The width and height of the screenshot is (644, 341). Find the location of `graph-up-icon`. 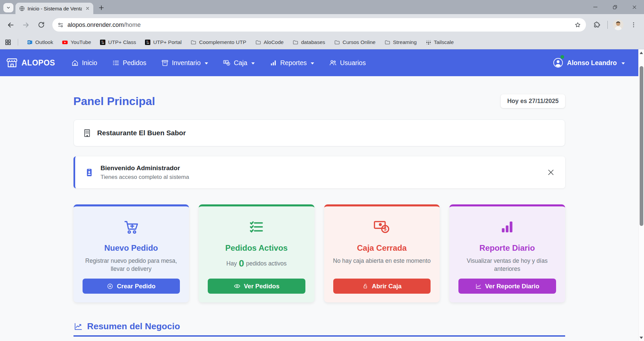

graph-up-icon is located at coordinates (479, 286).